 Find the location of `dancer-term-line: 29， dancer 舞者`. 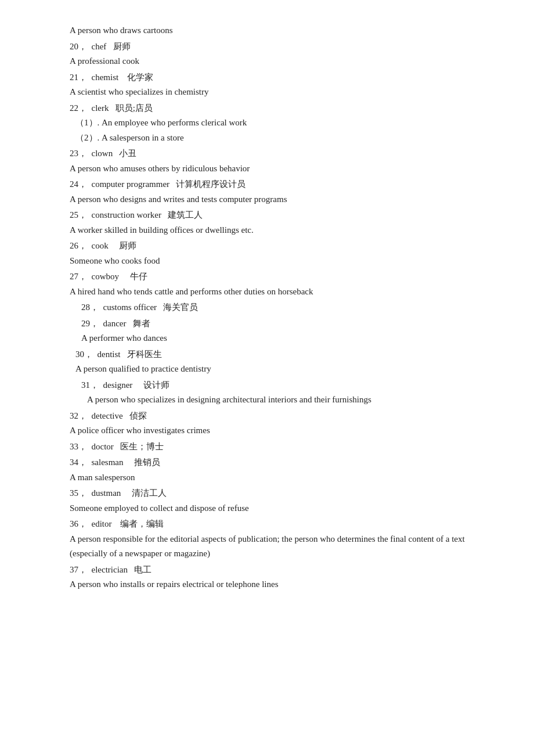

dancer-term-line: 29， dancer 舞者 is located at coordinates (290, 324).